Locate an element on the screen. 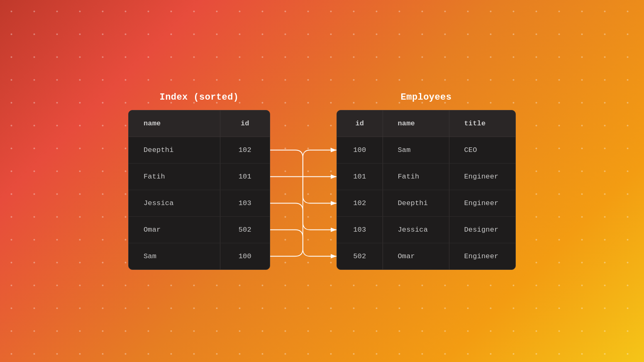  right-table: id name title 100 Sam CEO 101 Fatih Engi… is located at coordinates (426, 190).